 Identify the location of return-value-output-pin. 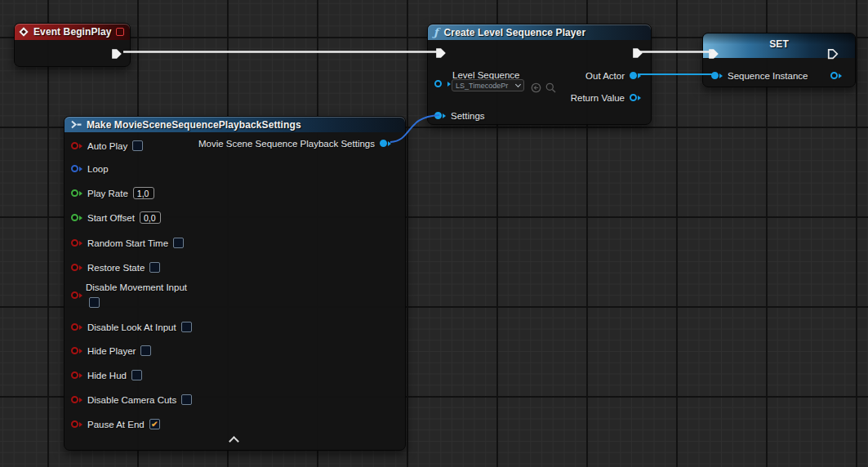
(635, 98).